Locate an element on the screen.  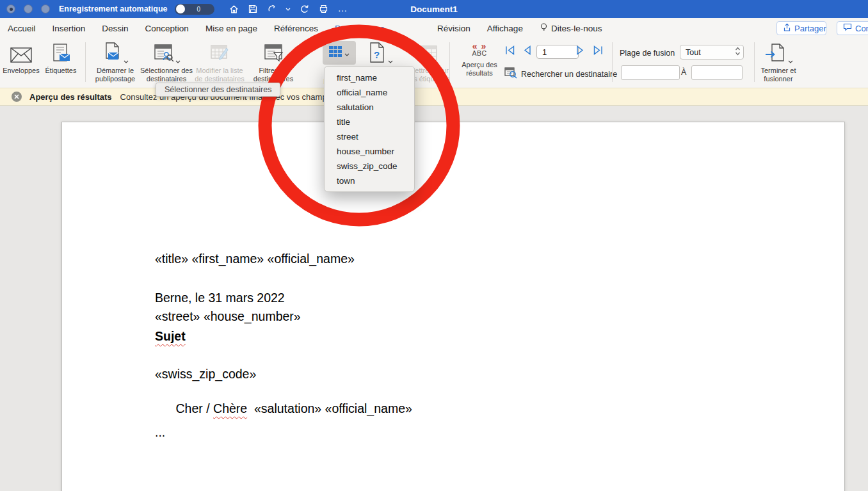
select-recipients-tooltip: Sélectionner des destinataires is located at coordinates (218, 90).